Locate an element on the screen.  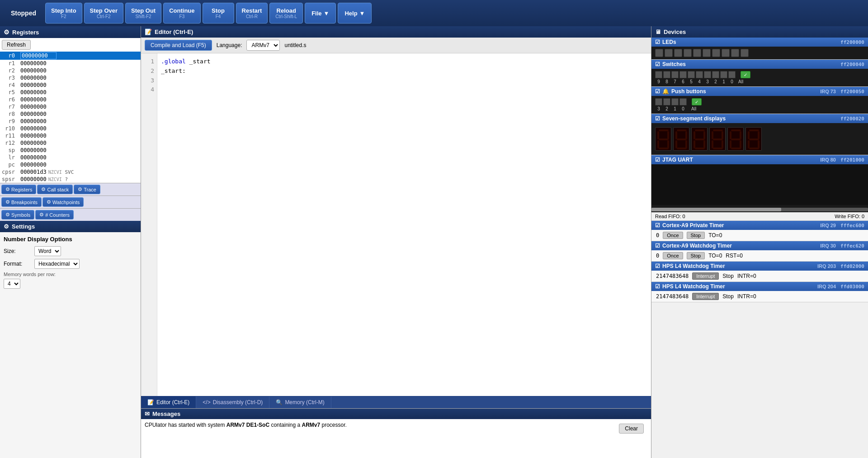
status-label: Stopped is located at coordinates (24, 13).